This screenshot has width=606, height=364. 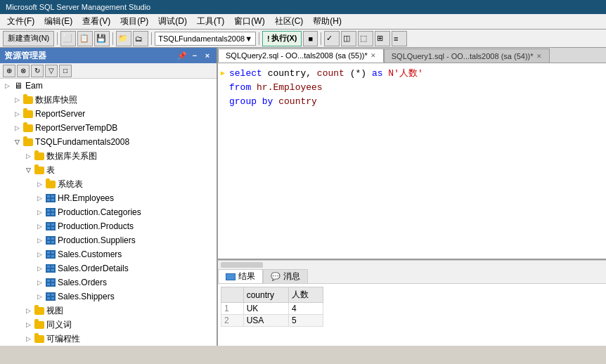 I want to click on prod-products-toggle: ▷, so click(x=39, y=226).